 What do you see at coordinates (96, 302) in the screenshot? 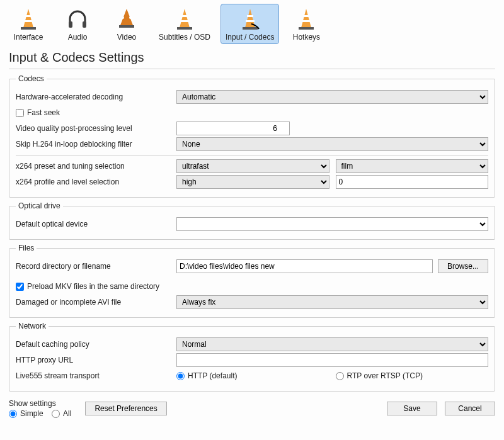
I see `damaged-avi-label: Damaged or incomplete AVI file` at bounding box center [96, 302].